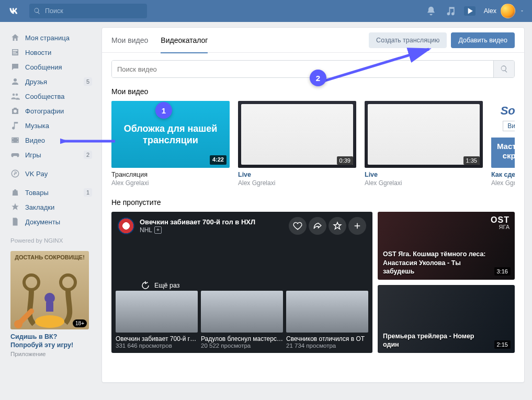 This screenshot has height=400, width=532. I want to click on promo-banner-text: ДОСТАНЬ СОКРОВИЩЕ!, so click(50, 256).